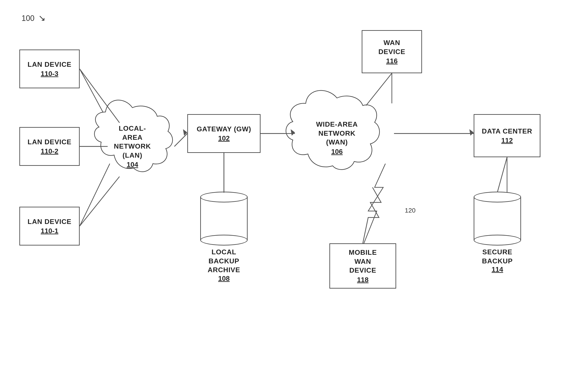  I want to click on mobile-wan-ref: 118, so click(363, 280).